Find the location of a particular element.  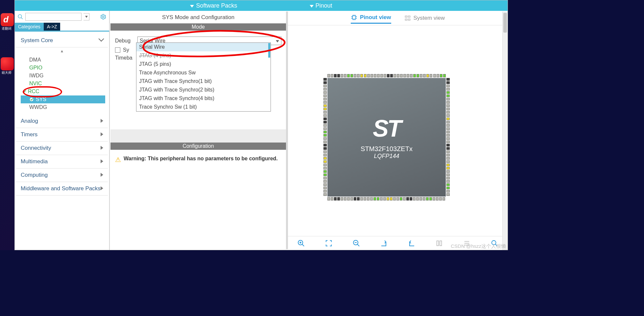

category-connectivity: Connectivity is located at coordinates (62, 148).